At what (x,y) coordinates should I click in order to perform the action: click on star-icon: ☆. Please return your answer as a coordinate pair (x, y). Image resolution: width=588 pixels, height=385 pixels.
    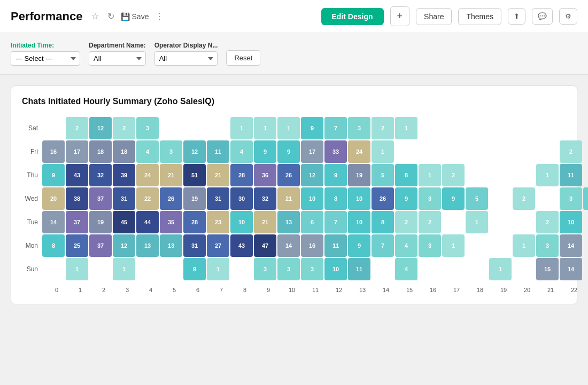
    Looking at the image, I should click on (95, 16).